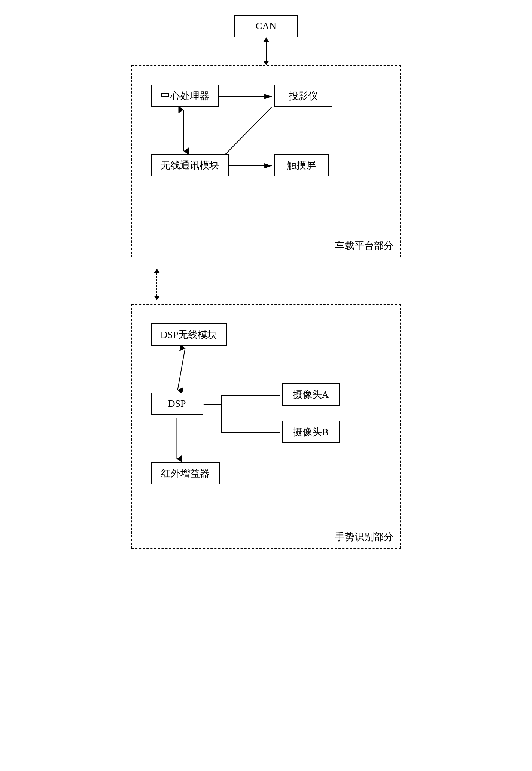 The image size is (532, 771). Describe the element at coordinates (311, 432) in the screenshot. I see `camera-b-box: 摄像头B` at that location.